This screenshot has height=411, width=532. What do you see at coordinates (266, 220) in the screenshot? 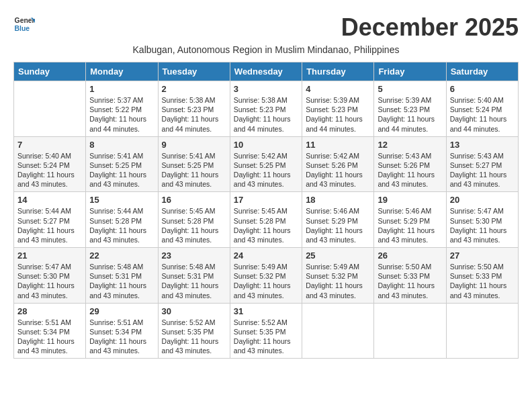
I see `calendar-cell: 17Sunrise: 5:45 AMSunset: 5:28 PMDayligh…` at bounding box center [266, 220].